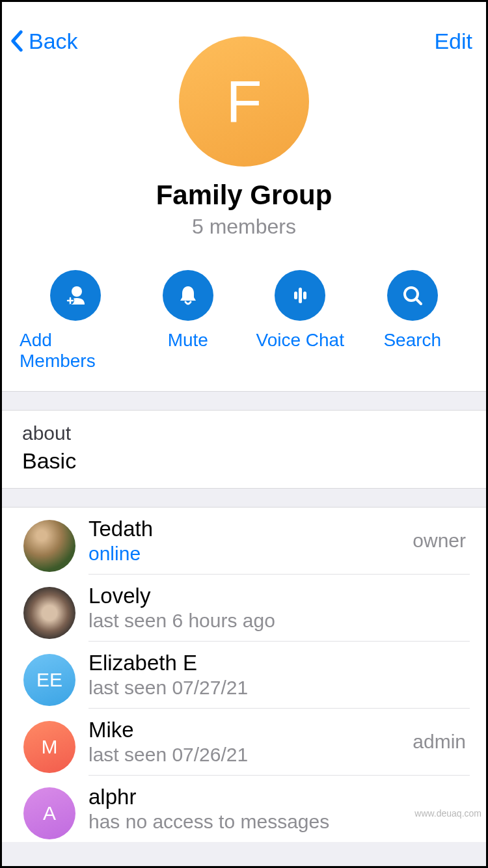 Image resolution: width=488 pixels, height=868 pixels. What do you see at coordinates (17, 41) in the screenshot?
I see `chevron-left-icon` at bounding box center [17, 41].